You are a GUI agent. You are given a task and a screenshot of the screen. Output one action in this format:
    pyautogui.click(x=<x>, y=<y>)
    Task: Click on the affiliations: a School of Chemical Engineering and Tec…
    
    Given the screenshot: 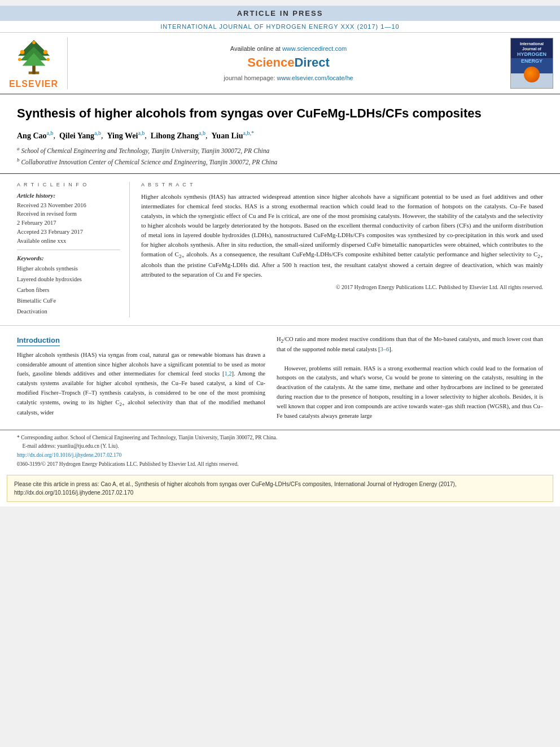 What is the action you would take?
    pyautogui.click(x=280, y=156)
    